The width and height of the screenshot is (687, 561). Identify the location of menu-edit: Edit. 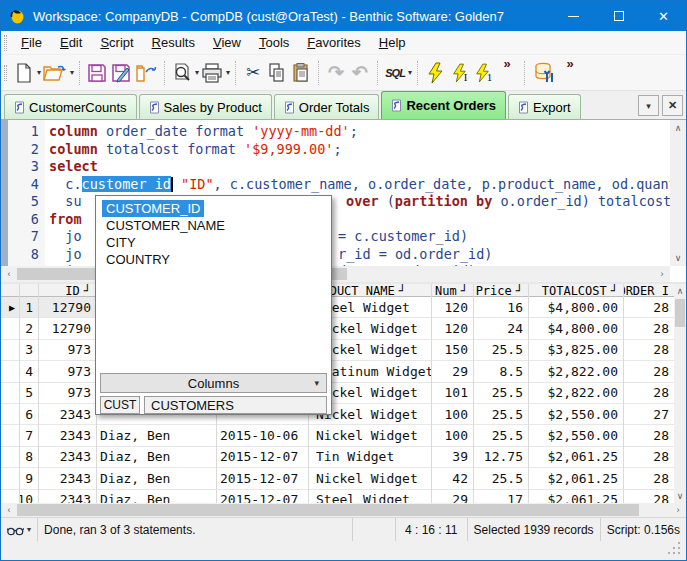
(71, 43).